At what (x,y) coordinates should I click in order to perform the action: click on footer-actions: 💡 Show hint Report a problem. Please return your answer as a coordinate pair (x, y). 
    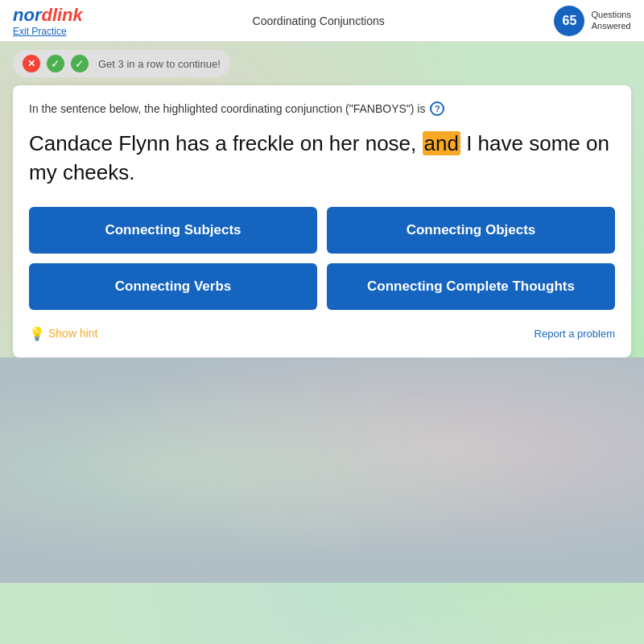
    Looking at the image, I should click on (322, 333).